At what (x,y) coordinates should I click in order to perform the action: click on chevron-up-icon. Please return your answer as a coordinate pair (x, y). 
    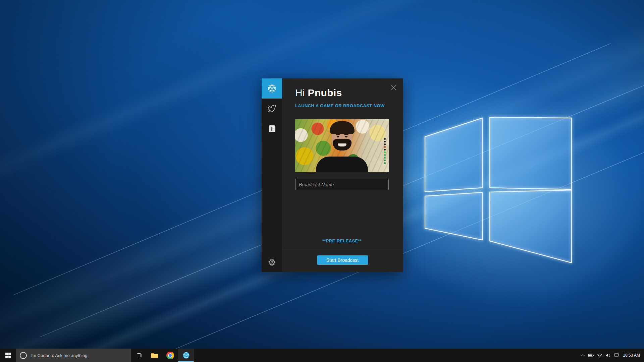
    Looking at the image, I should click on (583, 355).